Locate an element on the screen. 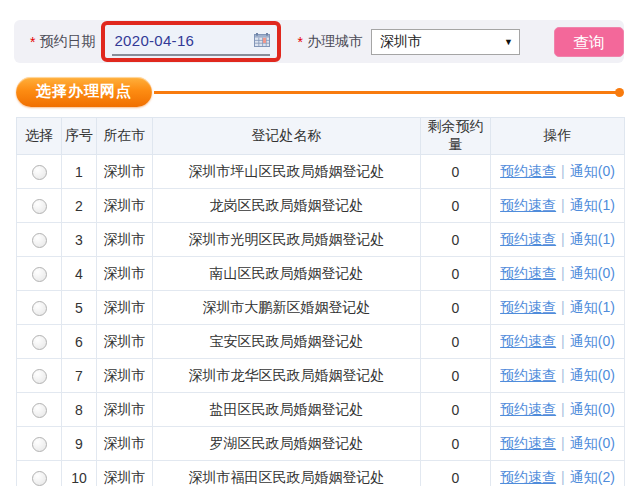 The image size is (639, 486). header-select: 选择 is located at coordinates (40, 136).